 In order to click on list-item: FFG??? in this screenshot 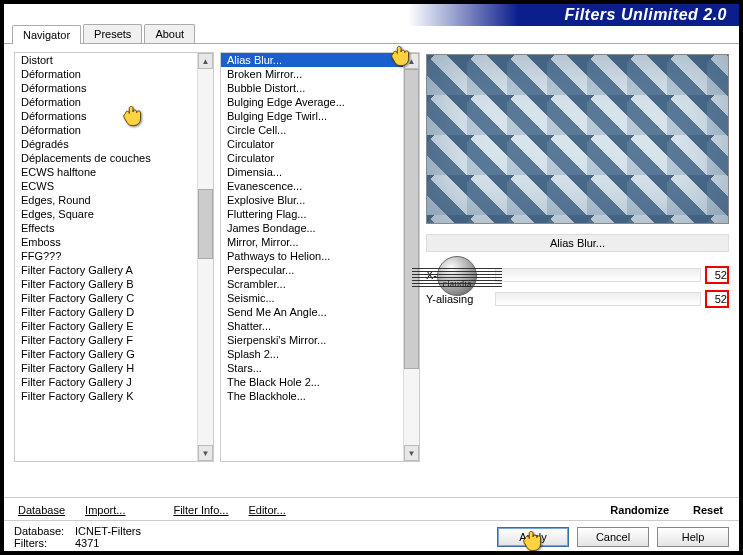, I will do `click(106, 256)`.